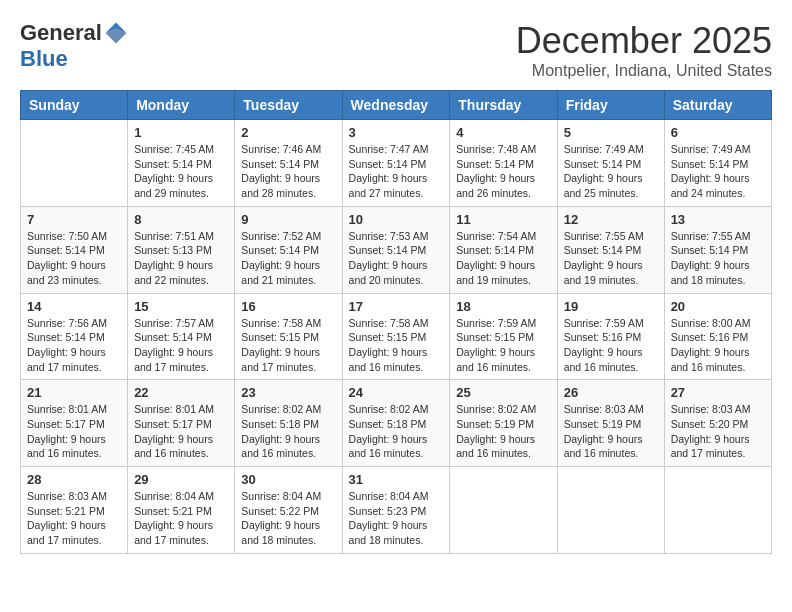  Describe the element at coordinates (288, 132) in the screenshot. I see `day-number: 2` at that location.